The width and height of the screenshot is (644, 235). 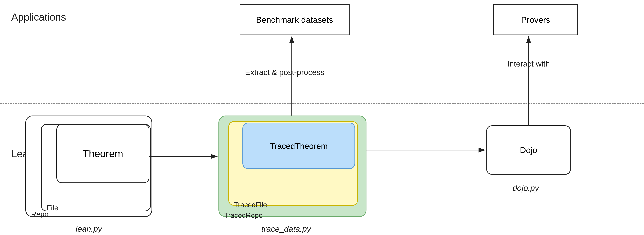 What do you see at coordinates (250, 205) in the screenshot?
I see `tracedfile-label: TracedFile` at bounding box center [250, 205].